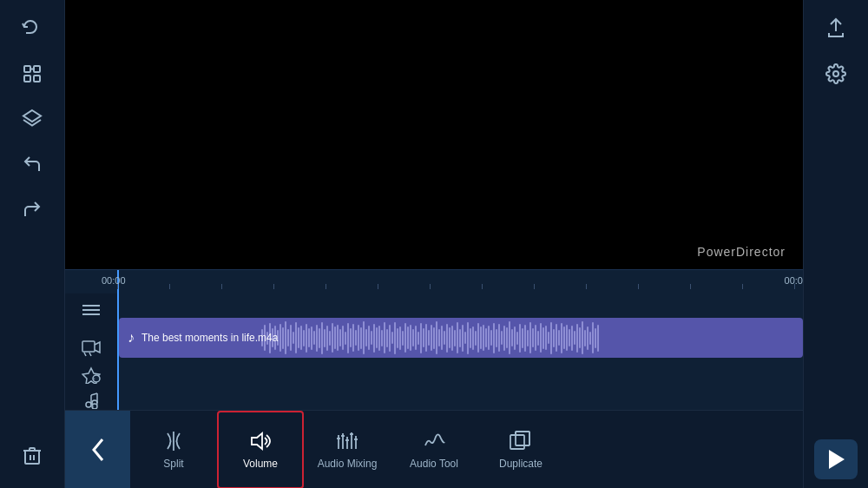 The width and height of the screenshot is (868, 488). What do you see at coordinates (210, 338) in the screenshot?
I see `audio-track-label: The best moments in life.m4a` at bounding box center [210, 338].